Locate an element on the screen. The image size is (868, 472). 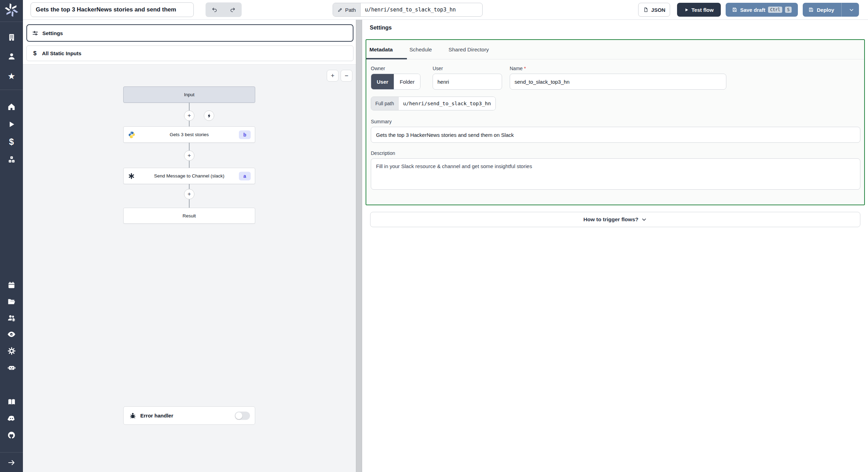
save-draft-label: Save draft is located at coordinates (753, 10).